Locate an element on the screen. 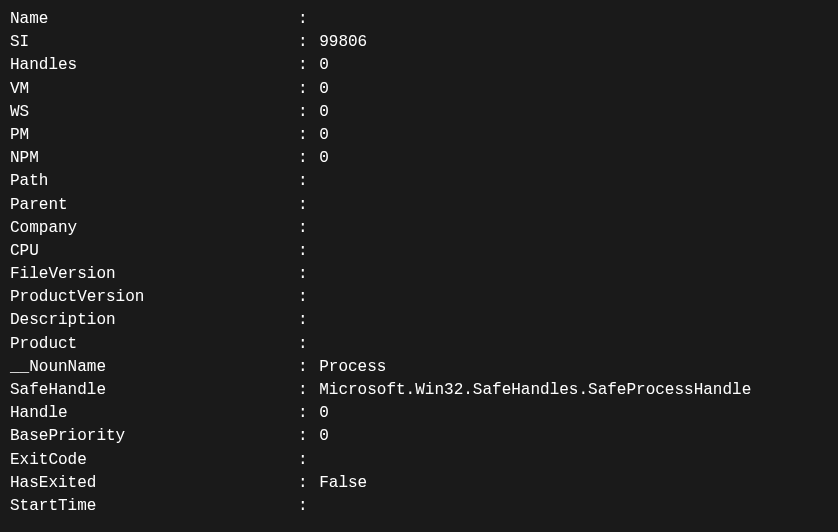 Image resolution: width=838 pixels, height=532 pixels. property-name: HasExited is located at coordinates (154, 484).